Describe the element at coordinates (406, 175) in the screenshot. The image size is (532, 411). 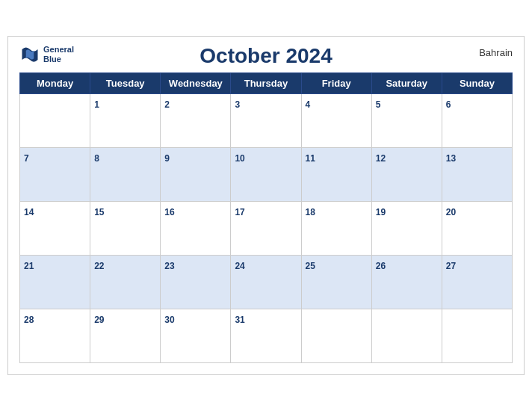
I see `day-cell-12: 12` at that location.